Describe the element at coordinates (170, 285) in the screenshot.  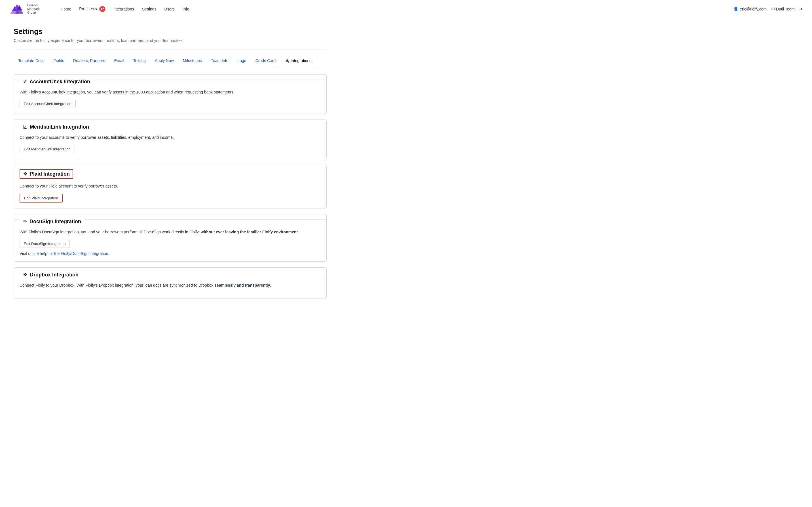
I see `dropbox-desc: Connect Floify to your Dropbox. With Flo…` at that location.